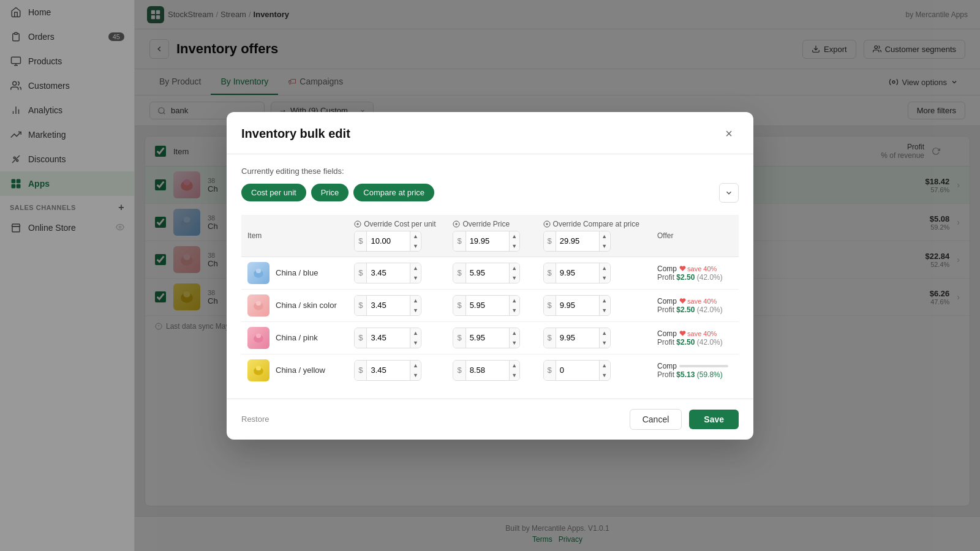 The width and height of the screenshot is (980, 551). What do you see at coordinates (729, 193) in the screenshot?
I see `pills-dropdown` at bounding box center [729, 193].